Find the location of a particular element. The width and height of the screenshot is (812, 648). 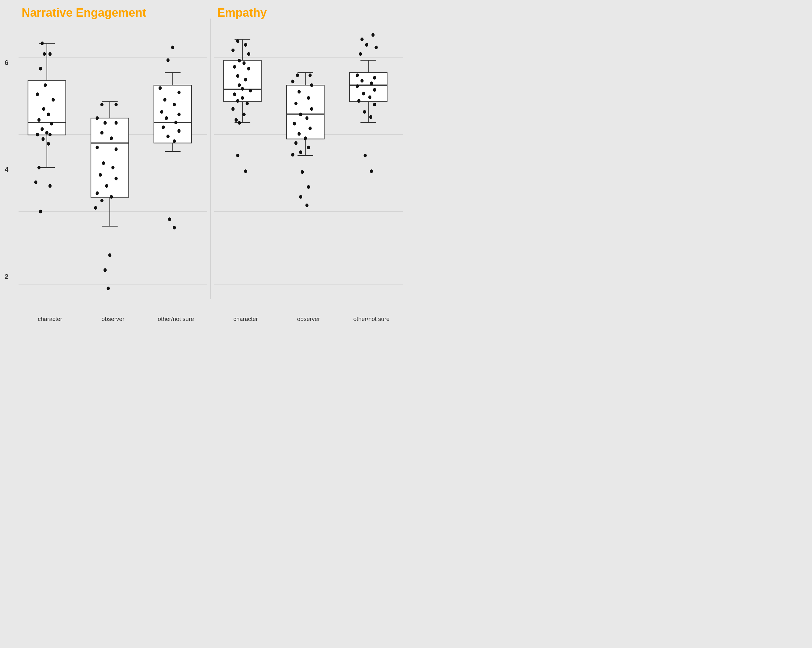

narrative-engagement-panel: Narrative Engagement is located at coordinates (113, 162).